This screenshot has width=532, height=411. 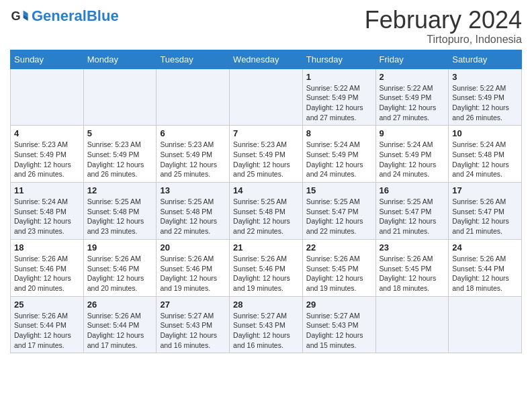 What do you see at coordinates (266, 59) in the screenshot?
I see `weekday-header-wednesday: Wednesday` at bounding box center [266, 59].